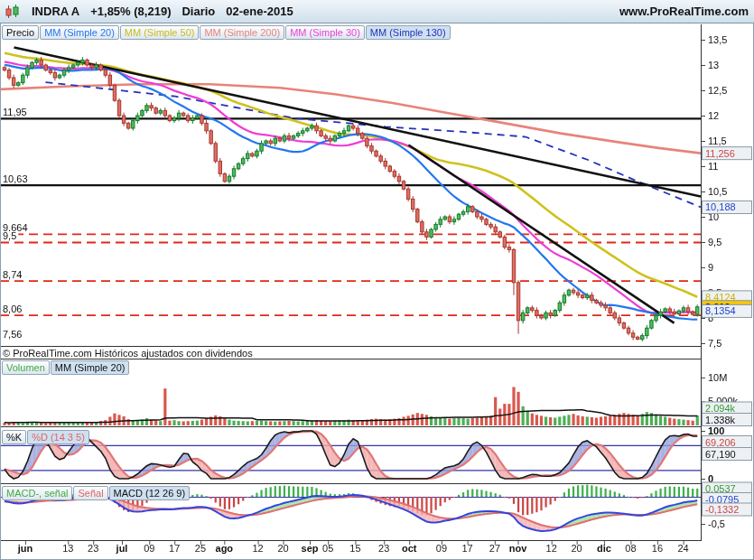 The image size is (754, 560). I want to click on volume-pane-legend: VolumenMM (Simple 20), so click(66, 368).